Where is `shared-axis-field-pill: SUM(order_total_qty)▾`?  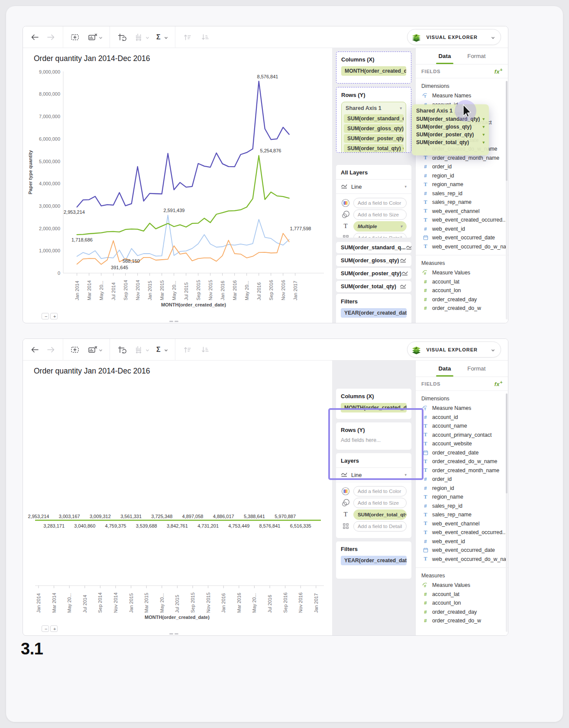 shared-axis-field-pill: SUM(order_total_qty)▾ is located at coordinates (374, 148).